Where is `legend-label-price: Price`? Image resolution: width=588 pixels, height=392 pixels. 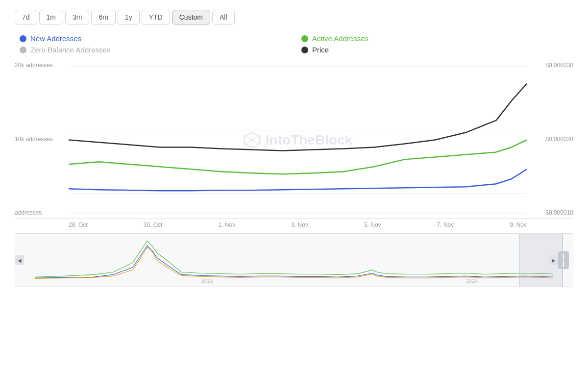
legend-label-price: Price is located at coordinates (320, 50).